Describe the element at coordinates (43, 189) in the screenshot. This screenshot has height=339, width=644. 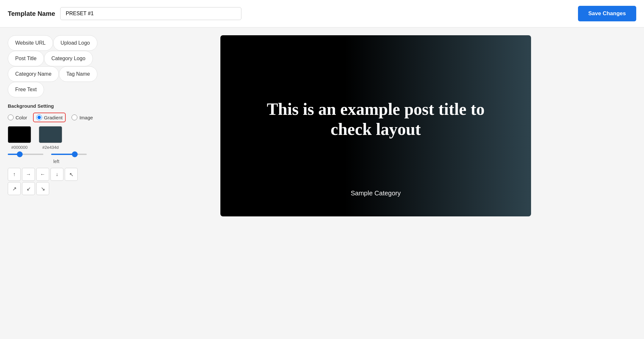
I see `arrow-btn-7: ↘` at that location.